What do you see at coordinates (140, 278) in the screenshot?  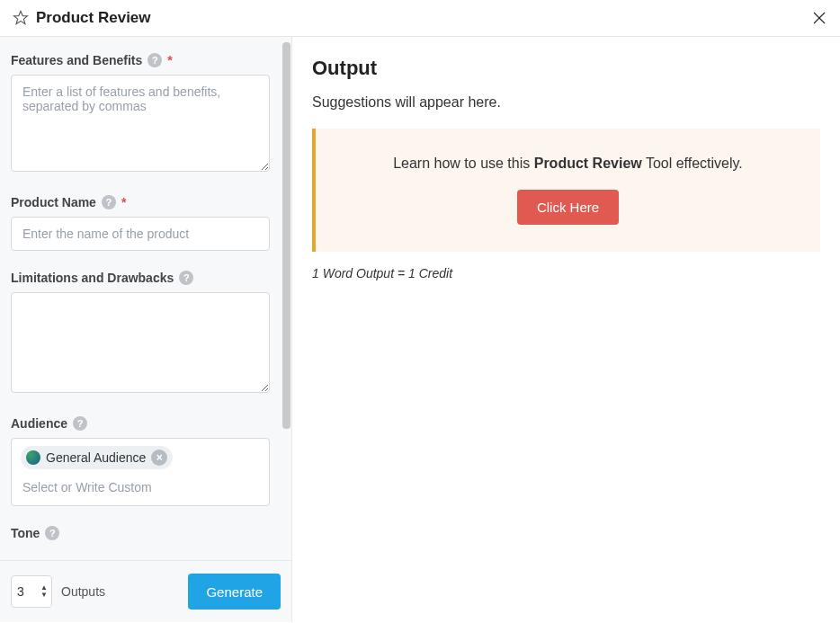 I see `limitations-label-row: Limitations and Drawbacks ?` at bounding box center [140, 278].